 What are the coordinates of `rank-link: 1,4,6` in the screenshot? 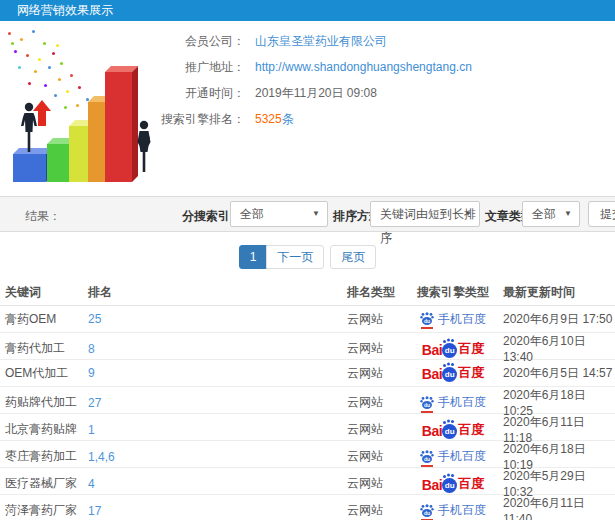 It's located at (218, 457).